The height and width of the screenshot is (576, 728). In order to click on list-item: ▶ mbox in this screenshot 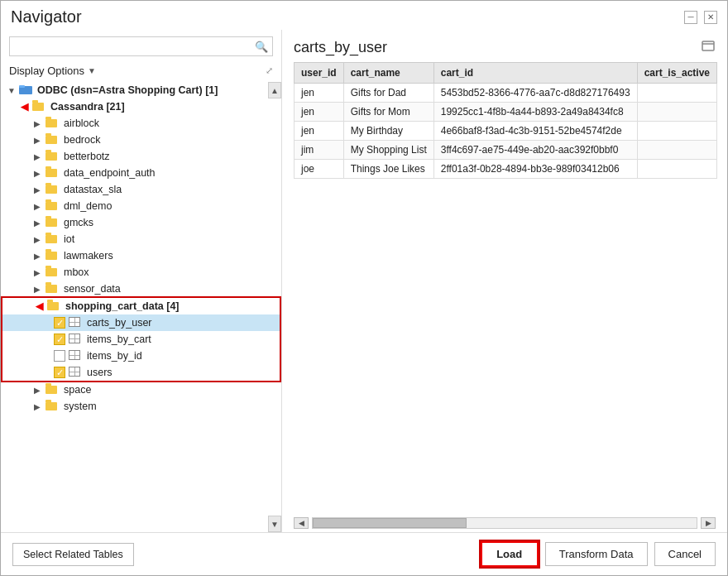, I will do `click(141, 272)`.